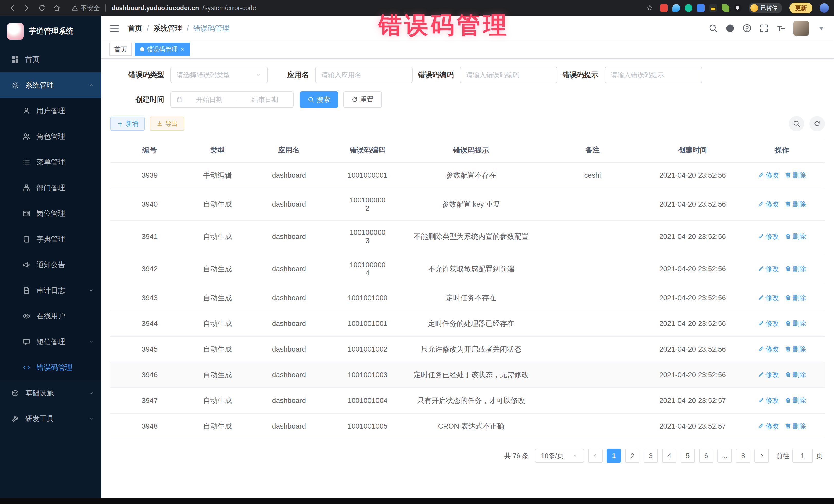  What do you see at coordinates (364, 75) in the screenshot?
I see `app-name-input` at bounding box center [364, 75].